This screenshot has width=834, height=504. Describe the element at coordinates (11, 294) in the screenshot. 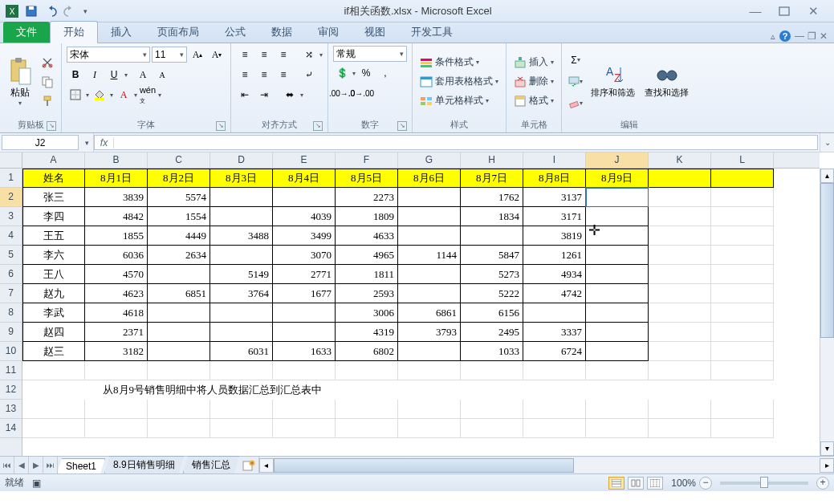

I see `row-header-7: 7` at that location.